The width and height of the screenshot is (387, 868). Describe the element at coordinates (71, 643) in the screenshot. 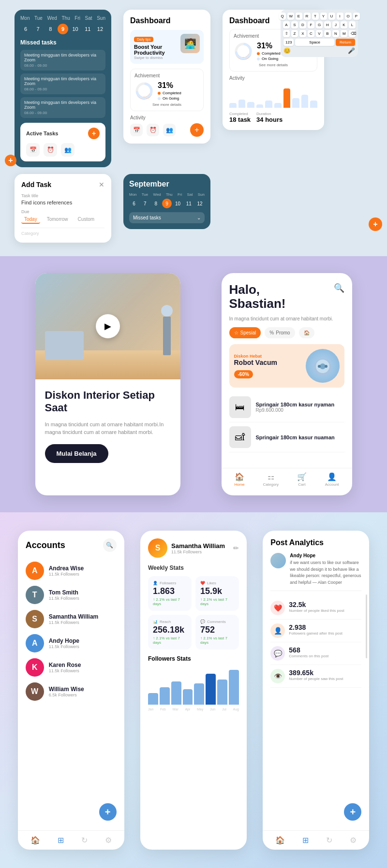

I see `account-item-3: A Andy Hope 11.5k Followers` at that location.